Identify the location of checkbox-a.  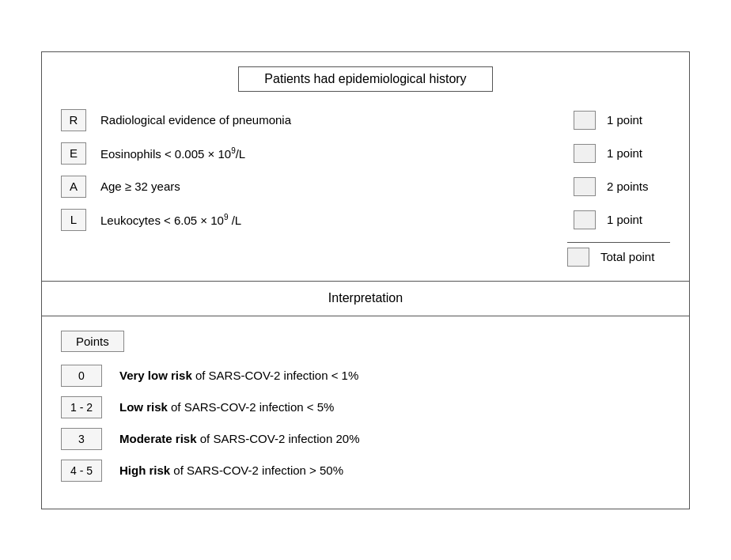
(585, 187).